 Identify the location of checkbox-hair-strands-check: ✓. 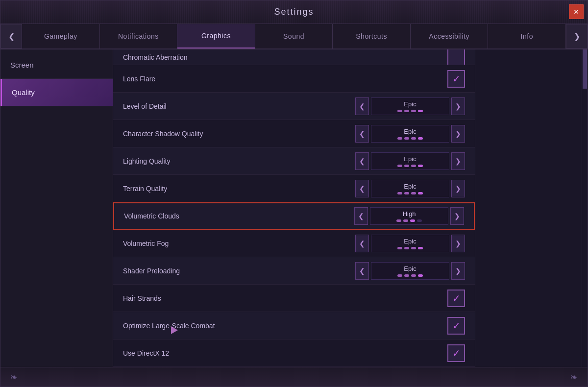
(457, 298).